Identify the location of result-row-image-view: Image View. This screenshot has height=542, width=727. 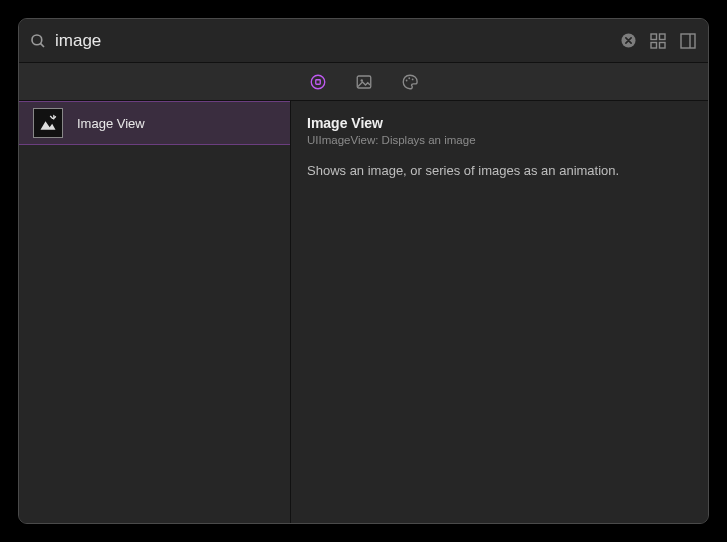
(154, 123).